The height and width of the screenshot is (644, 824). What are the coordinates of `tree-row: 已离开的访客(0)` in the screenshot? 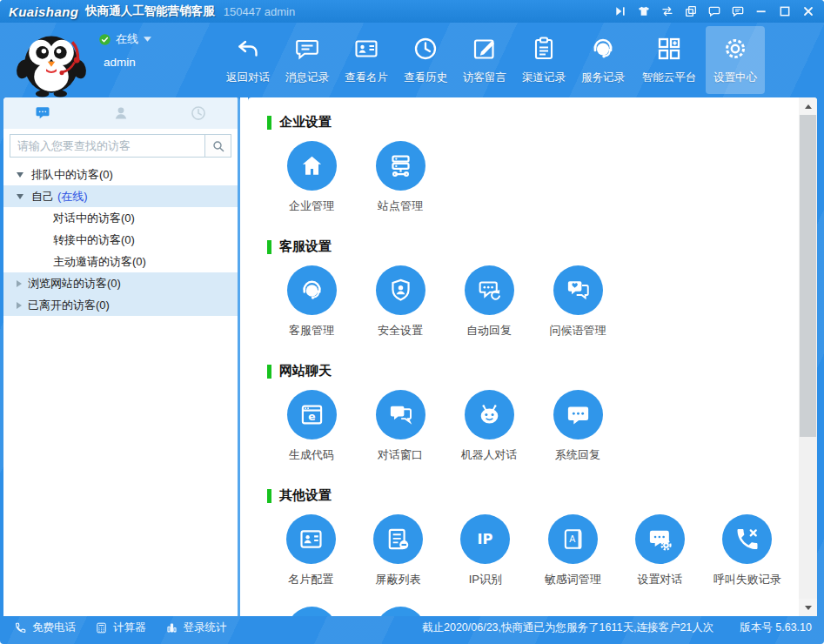 It's located at (120, 305).